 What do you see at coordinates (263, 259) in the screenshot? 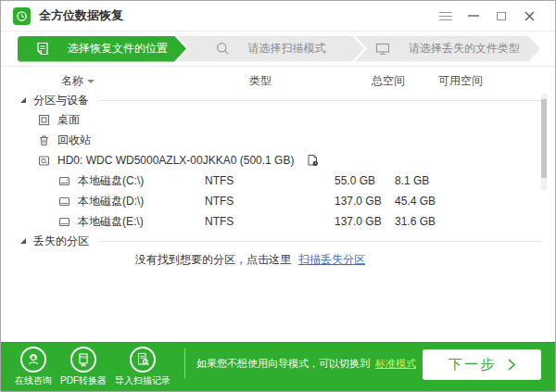
I see `lost-partition-hint-row: 没有找到想要的分区，点击这里 扫描丢失分区` at bounding box center [263, 259].